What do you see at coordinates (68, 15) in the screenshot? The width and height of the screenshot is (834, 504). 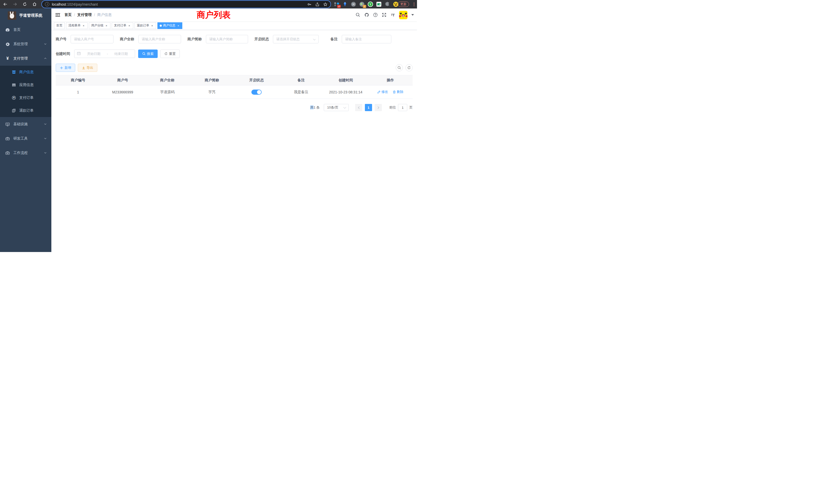 I see `breadcrumb-home: 首页` at bounding box center [68, 15].